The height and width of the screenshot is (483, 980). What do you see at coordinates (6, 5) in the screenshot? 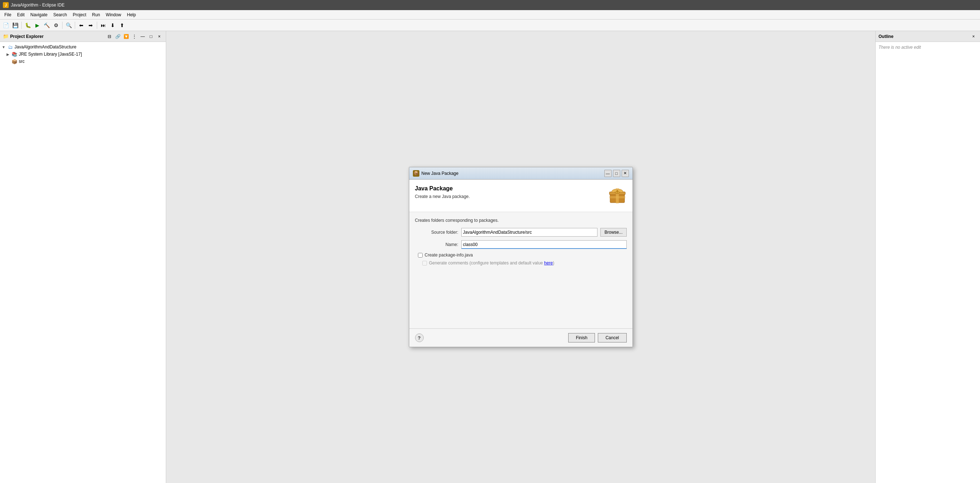
I see `app-icon: J` at bounding box center [6, 5].